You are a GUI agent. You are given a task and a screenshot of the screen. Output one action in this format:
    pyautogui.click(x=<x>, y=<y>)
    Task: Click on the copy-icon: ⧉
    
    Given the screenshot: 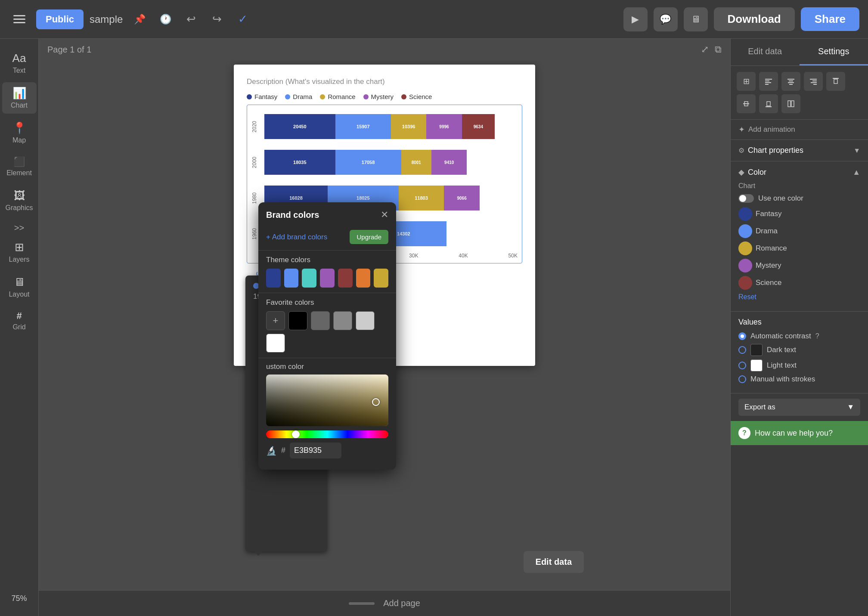 What is the action you would take?
    pyautogui.click(x=718, y=50)
    